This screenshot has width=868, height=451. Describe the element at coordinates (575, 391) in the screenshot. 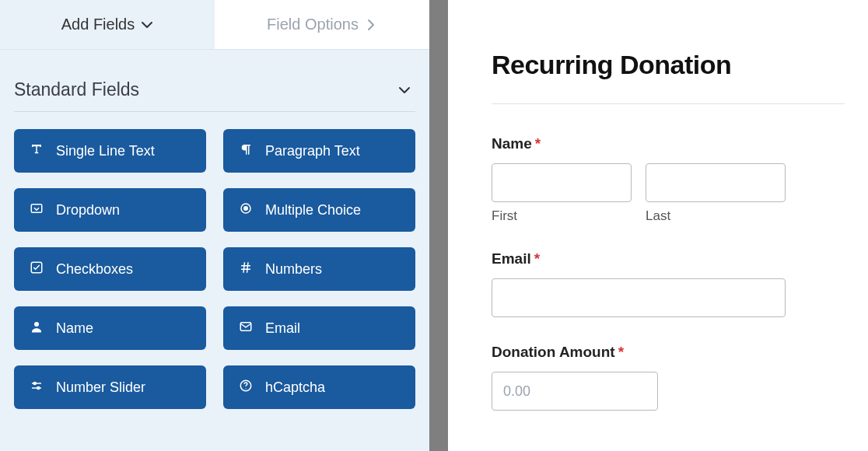

I see `donation-amount-input` at that location.